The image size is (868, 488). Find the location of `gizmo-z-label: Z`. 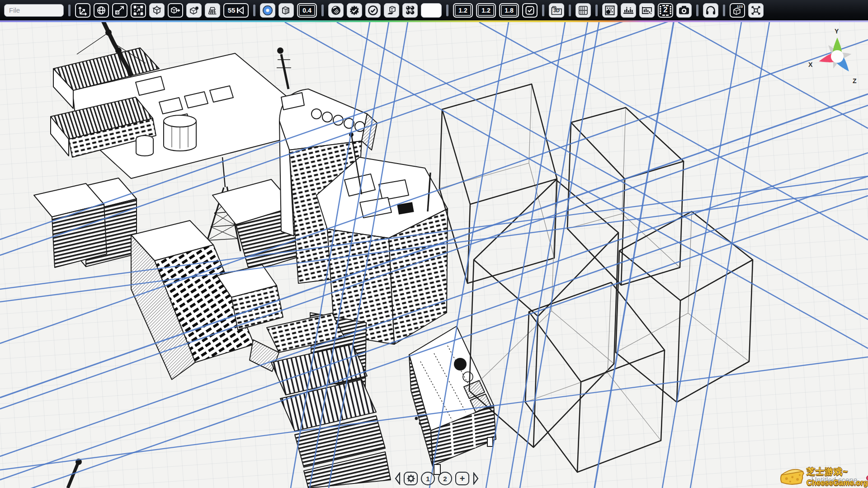

gizmo-z-label: Z is located at coordinates (854, 81).